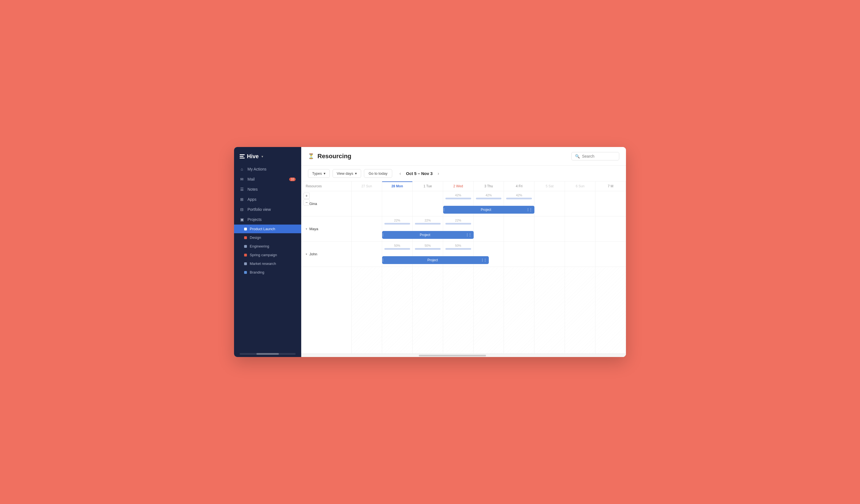 The image size is (860, 504). I want to click on sidebar-scrollbar, so click(268, 354).